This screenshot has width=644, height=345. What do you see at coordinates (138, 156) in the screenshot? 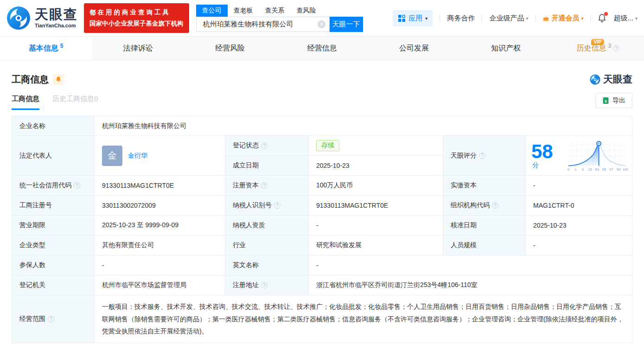
I see `legal-rep-link: 金衍华` at bounding box center [138, 156].